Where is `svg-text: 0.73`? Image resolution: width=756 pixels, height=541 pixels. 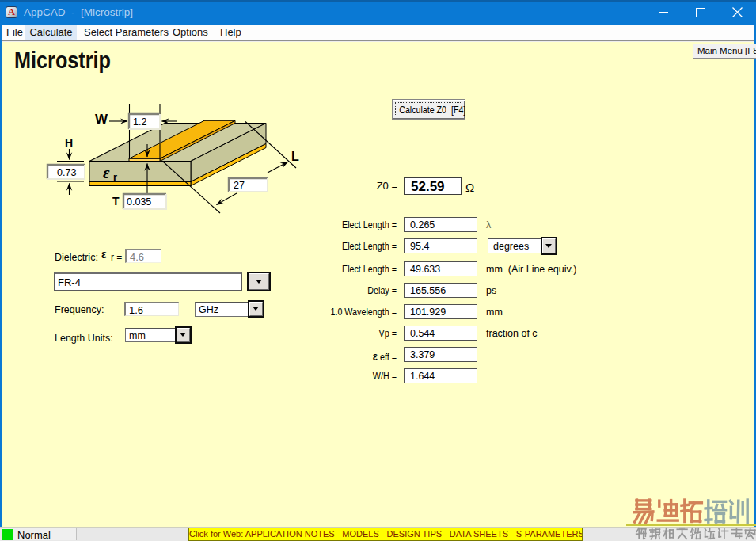
svg-text: 0.73 is located at coordinates (66, 173).